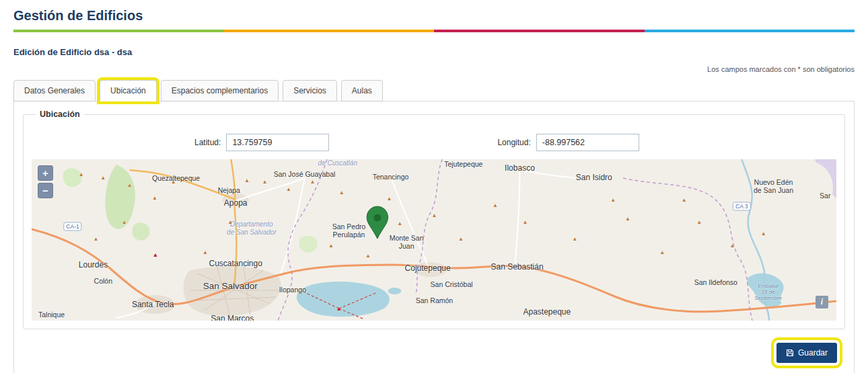 Image resolution: width=868 pixels, height=373 pixels. What do you see at coordinates (434, 52) in the screenshot?
I see `page-subtitle: Edición de Edificio dsa - dsa` at bounding box center [434, 52].